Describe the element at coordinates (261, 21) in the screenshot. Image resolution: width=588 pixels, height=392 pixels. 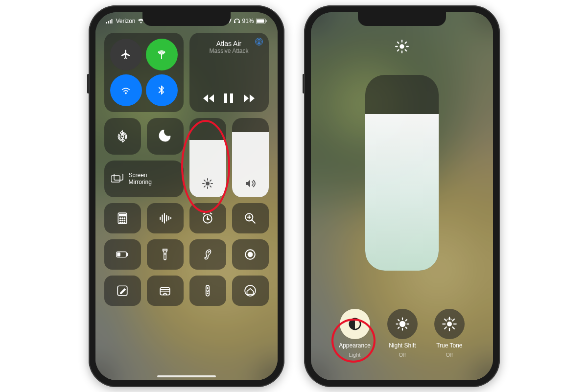
I see `battery-icon` at that location.